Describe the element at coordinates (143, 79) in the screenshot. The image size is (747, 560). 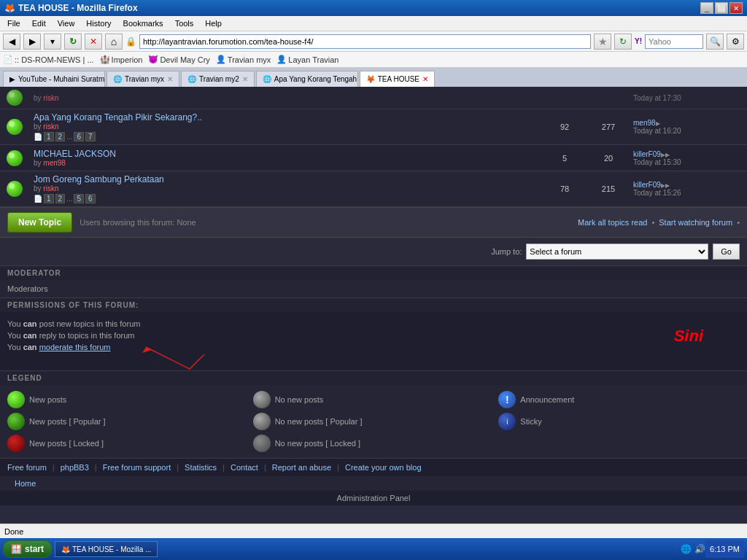
I see `tab-travian-myx: 🌐 Travian myx ✕` at that location.